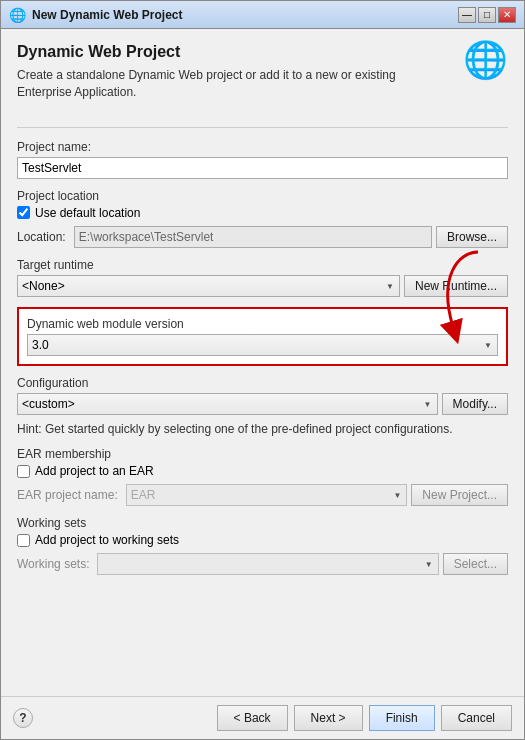  What do you see at coordinates (262, 218) in the screenshot?
I see `project-location-section: Project location Use default location Lo…` at bounding box center [262, 218].